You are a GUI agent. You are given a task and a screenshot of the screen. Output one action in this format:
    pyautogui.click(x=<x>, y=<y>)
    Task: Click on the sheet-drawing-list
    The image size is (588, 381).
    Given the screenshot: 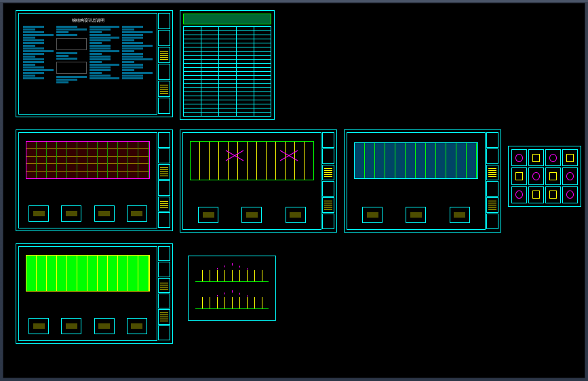 What is the action you would take?
    pyautogui.click(x=227, y=65)
    